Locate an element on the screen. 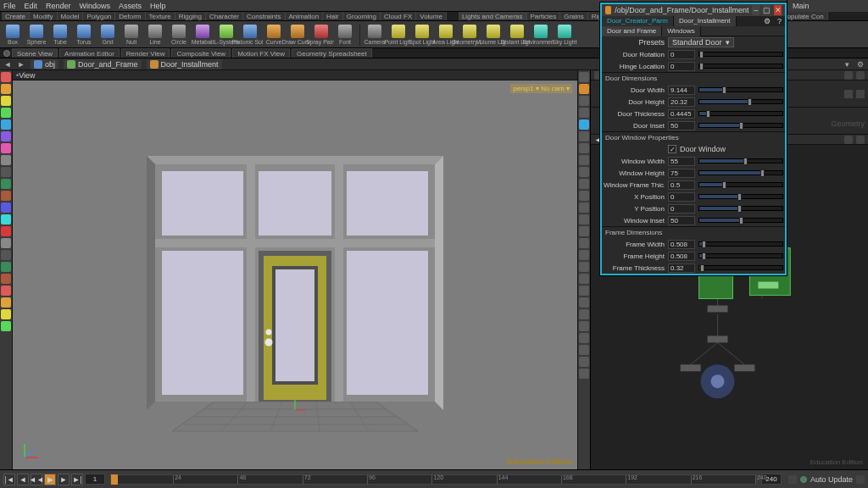 The height and width of the screenshot is (488, 868). pane-tab: Motion FX View is located at coordinates (261, 53).